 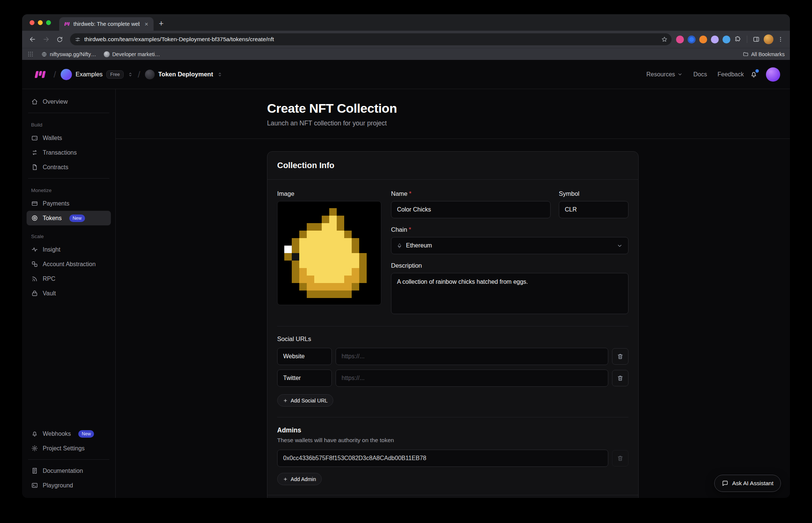 What do you see at coordinates (69, 167) in the screenshot?
I see `sidebar-item-contracts: Contracts` at bounding box center [69, 167].